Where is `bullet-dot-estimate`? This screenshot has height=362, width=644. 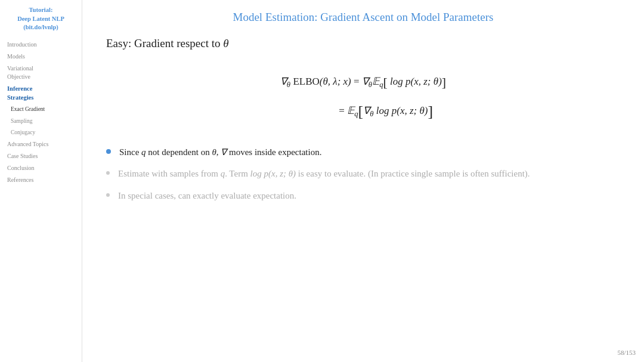 bullet-dot-estimate is located at coordinates (108, 173).